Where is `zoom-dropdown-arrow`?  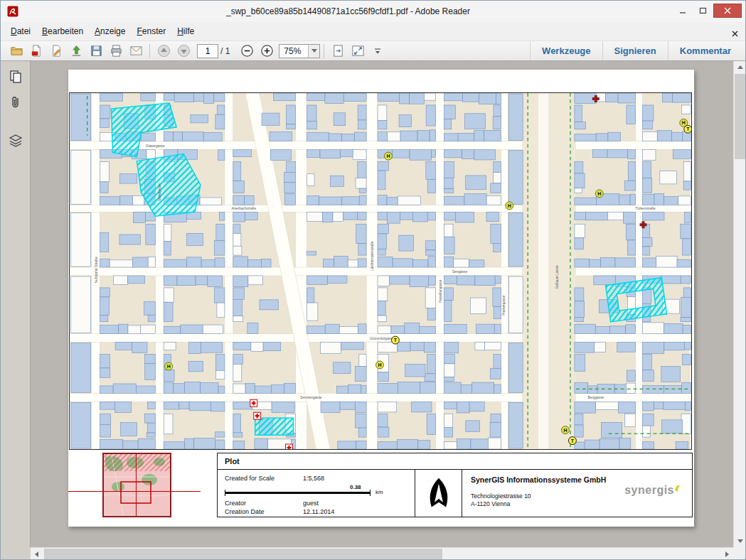 zoom-dropdown-arrow is located at coordinates (314, 51).